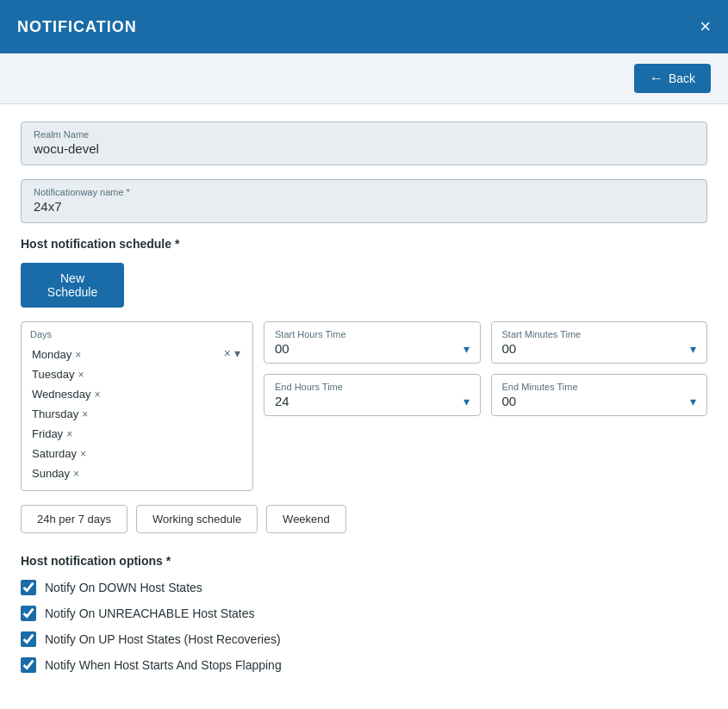 Image resolution: width=728 pixels, height=709 pixels. I want to click on quick-btn-24h7: 24h per 7 days, so click(74, 519).